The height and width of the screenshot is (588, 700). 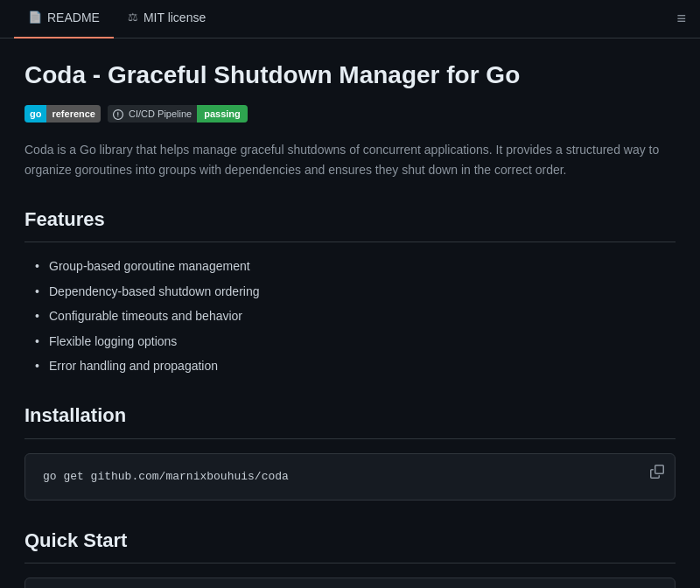 I want to click on tab-mit-license: ⚖ MIT license, so click(x=166, y=19).